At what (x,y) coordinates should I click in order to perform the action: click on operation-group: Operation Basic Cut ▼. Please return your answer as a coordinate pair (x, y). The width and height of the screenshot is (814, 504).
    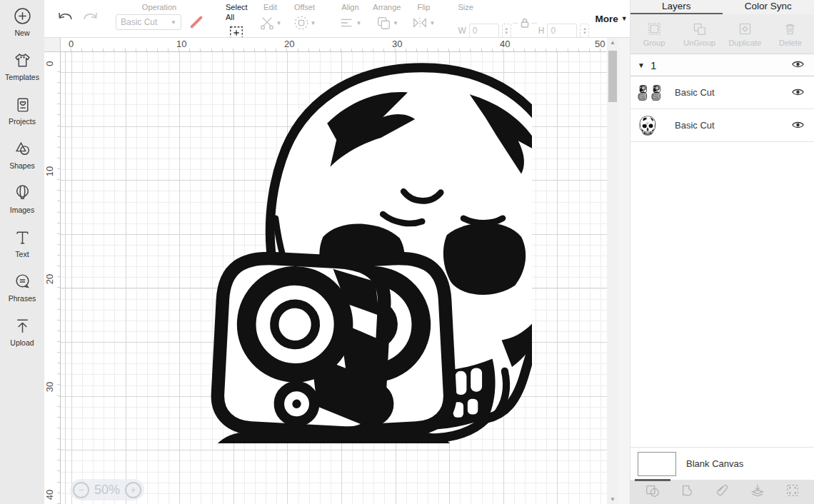
    Looking at the image, I should click on (159, 19).